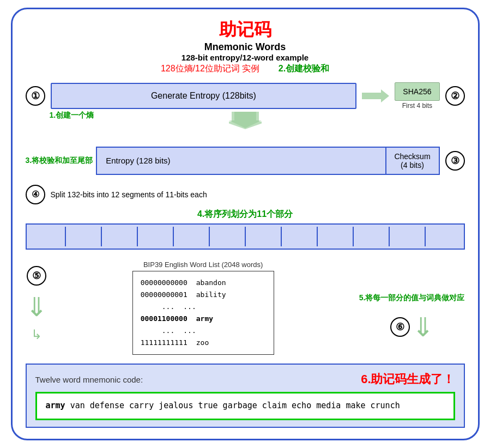 This screenshot has height=448, width=490. What do you see at coordinates (408, 379) in the screenshot?
I see `step6-label: 6.助记码生成了！` at bounding box center [408, 379].